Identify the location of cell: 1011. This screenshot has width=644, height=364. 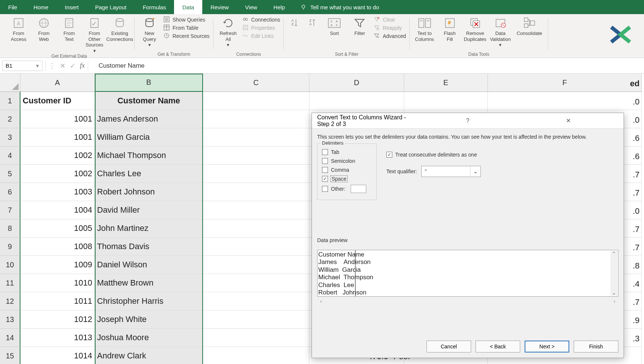
(58, 301).